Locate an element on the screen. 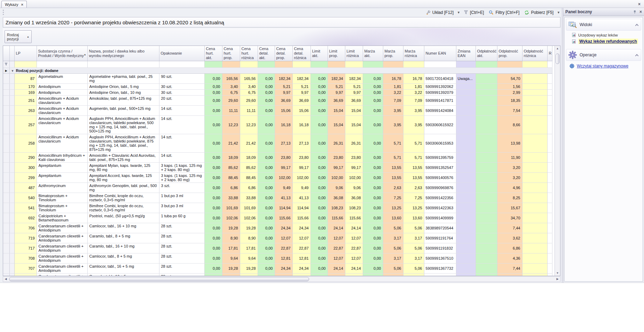  filter-cell-ma is located at coordinates (373, 65).